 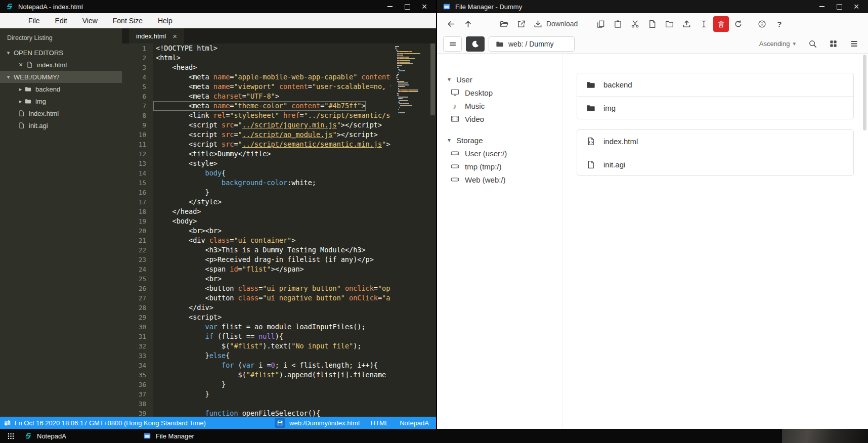 What do you see at coordinates (618, 24) in the screenshot?
I see `paste-button` at bounding box center [618, 24].